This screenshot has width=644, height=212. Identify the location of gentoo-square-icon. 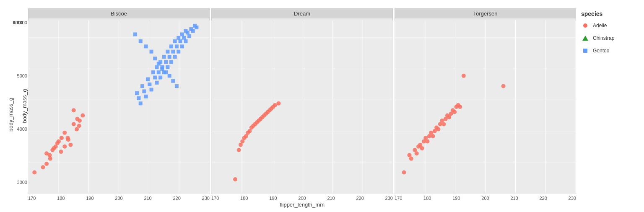
(585, 51).